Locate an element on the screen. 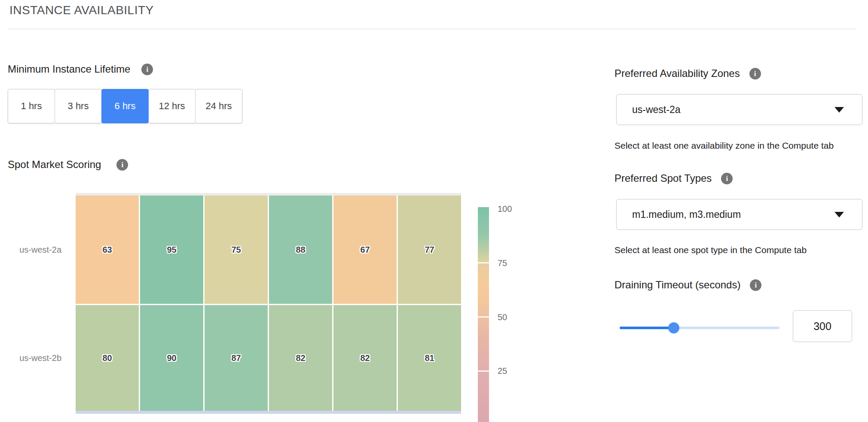  draining-slider-fill is located at coordinates (647, 328).